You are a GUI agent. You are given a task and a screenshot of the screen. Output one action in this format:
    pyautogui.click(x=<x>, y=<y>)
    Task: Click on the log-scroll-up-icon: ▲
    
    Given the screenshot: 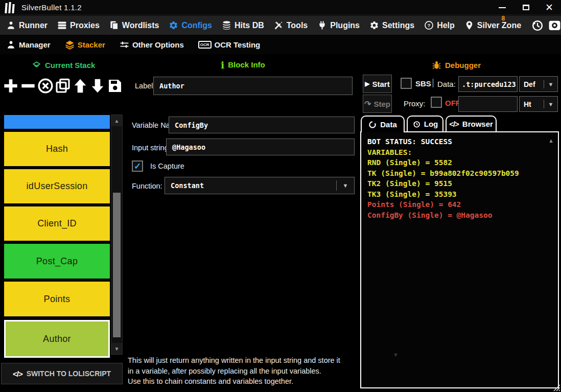 What is the action you would take?
    pyautogui.click(x=551, y=141)
    